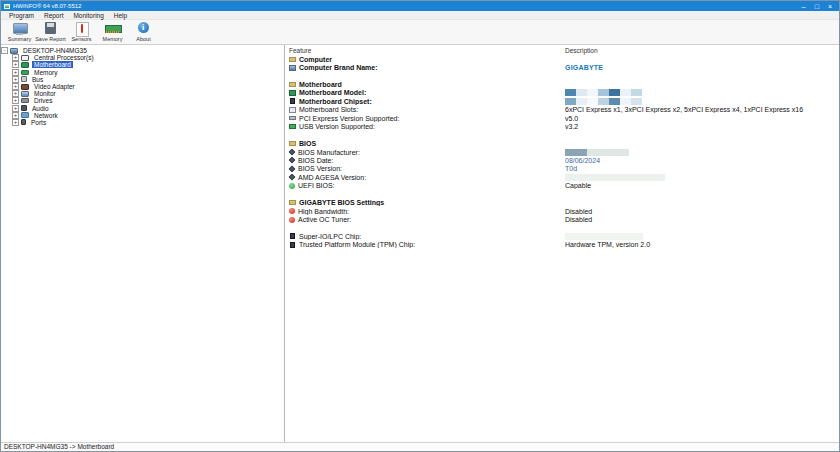  I want to click on description-cell: Capable, so click(702, 186).